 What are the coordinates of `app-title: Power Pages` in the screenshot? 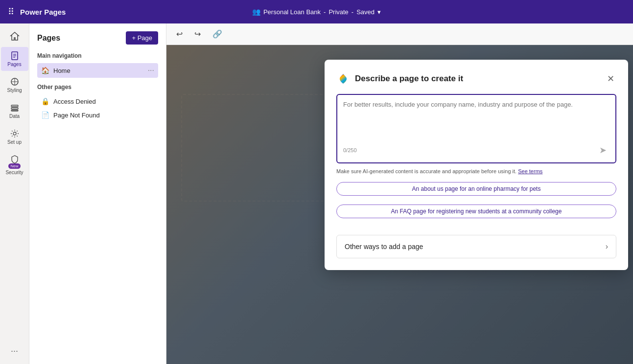 It's located at (43, 12).